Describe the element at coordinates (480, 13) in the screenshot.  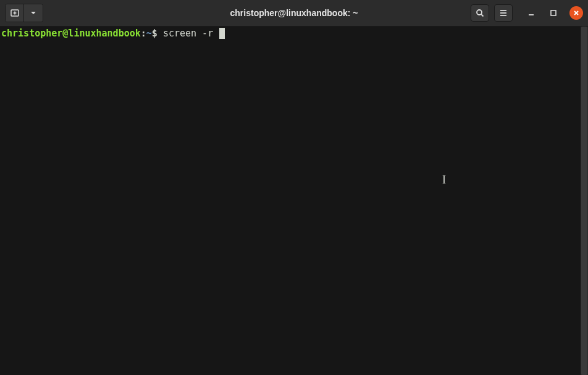
I see `search-icon` at that location.